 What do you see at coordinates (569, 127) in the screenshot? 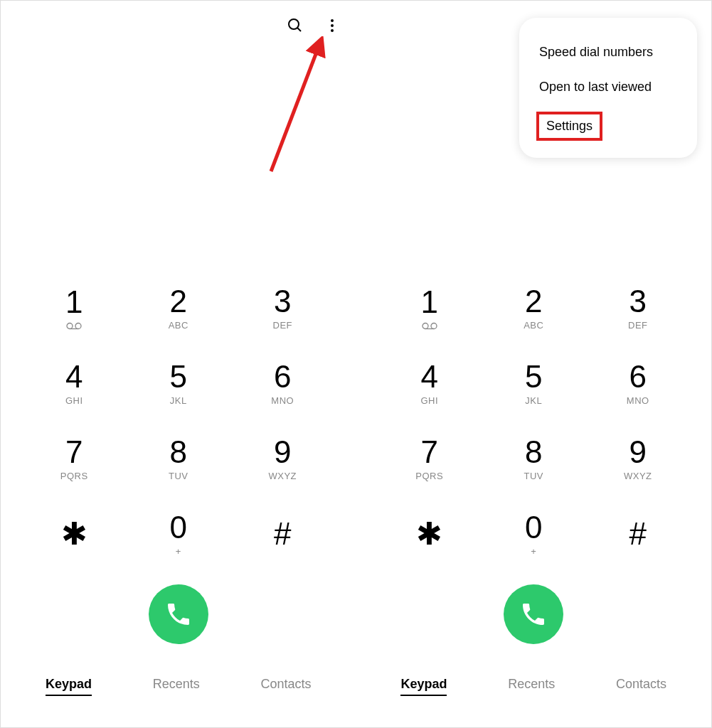
I see `highlight-annotation: Settings` at bounding box center [569, 127].